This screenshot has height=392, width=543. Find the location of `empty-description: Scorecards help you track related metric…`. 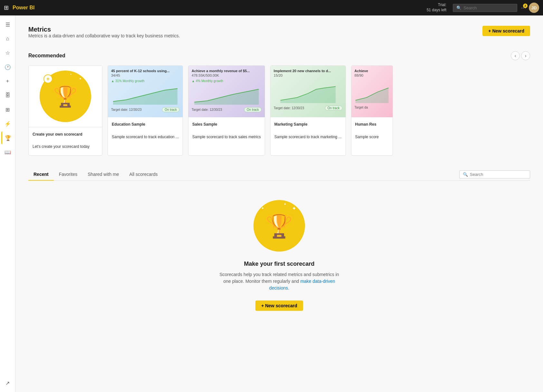

empty-description: Scorecards help you track related metric… is located at coordinates (279, 282).